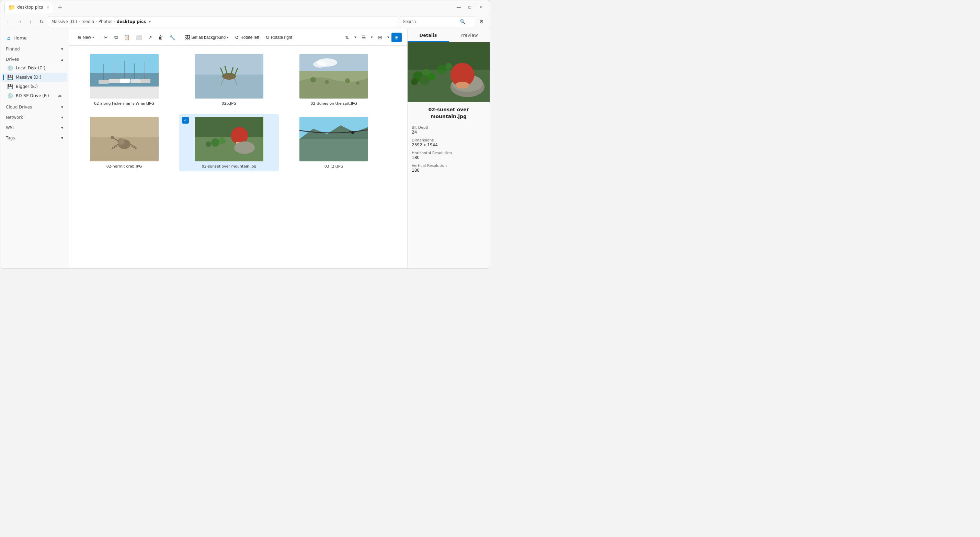 This screenshot has height=537, width=980. I want to click on rotate-left-button: ↺ Rotate left, so click(247, 37).